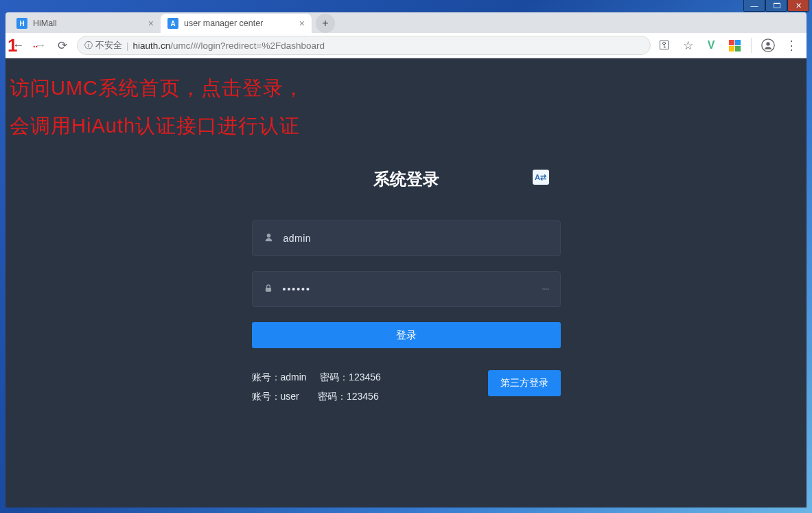  What do you see at coordinates (34, 45) in the screenshot?
I see `annotation-dots: ··` at bounding box center [34, 45].